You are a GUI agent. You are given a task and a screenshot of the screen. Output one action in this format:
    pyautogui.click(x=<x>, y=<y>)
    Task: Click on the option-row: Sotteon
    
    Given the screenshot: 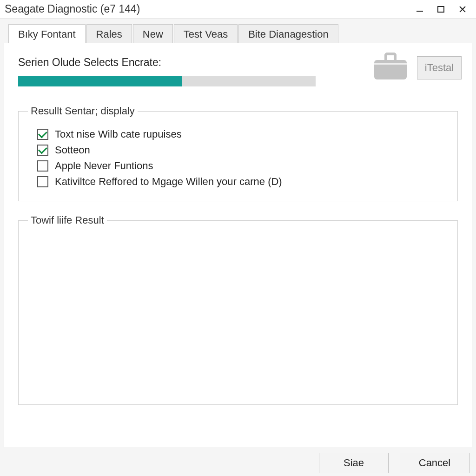 What is the action you would take?
    pyautogui.click(x=243, y=150)
    